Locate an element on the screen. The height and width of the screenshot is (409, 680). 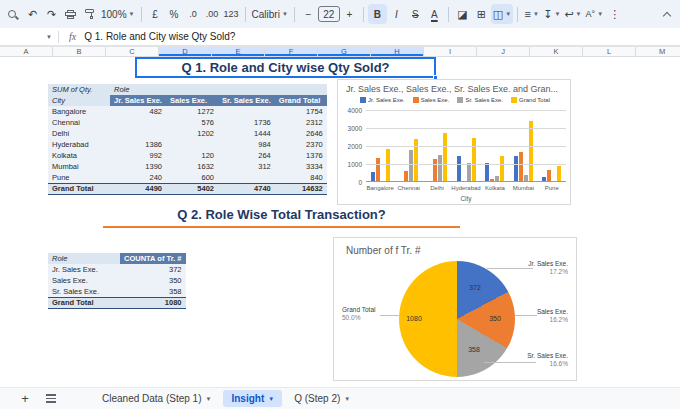
pivot-value-cell: 312 is located at coordinates (246, 166).